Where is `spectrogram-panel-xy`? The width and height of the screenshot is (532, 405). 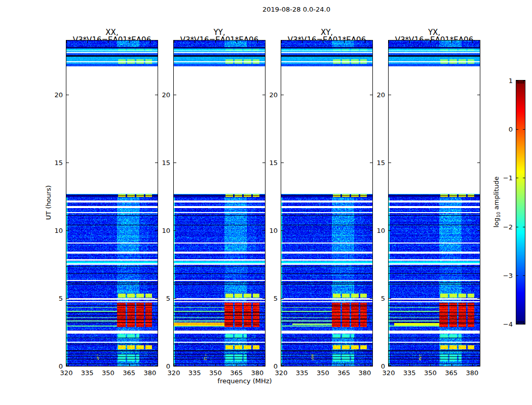 spectrogram-panel-xy is located at coordinates (327, 204).